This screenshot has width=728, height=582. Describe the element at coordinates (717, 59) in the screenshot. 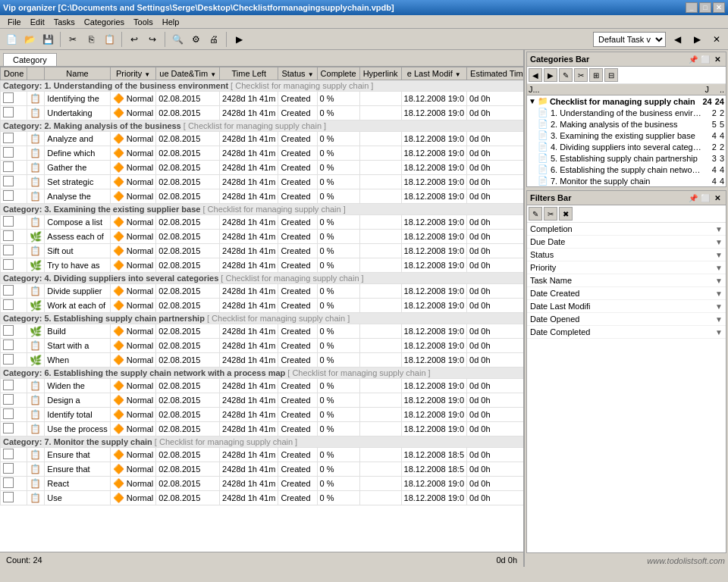

I see `cat-bar-close: ✕` at that location.